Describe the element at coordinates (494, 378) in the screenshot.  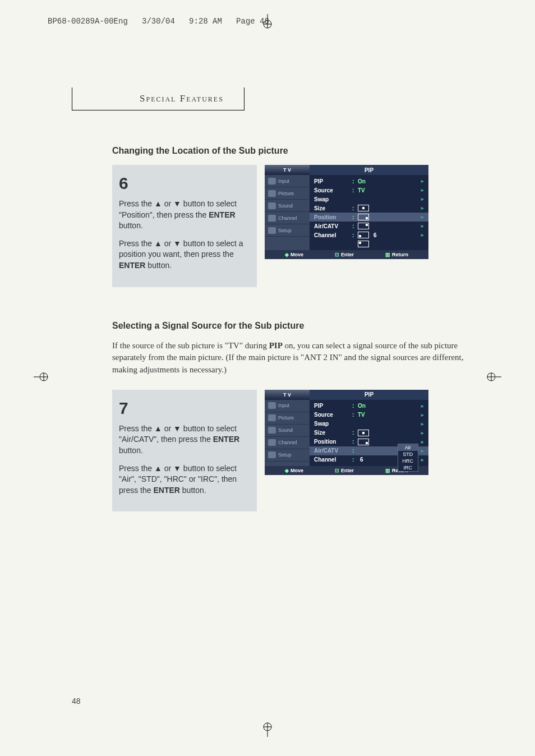
I see `crop-mark-right-icon` at that location.